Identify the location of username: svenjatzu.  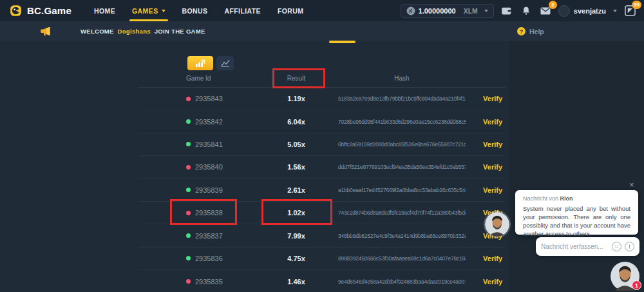
(590, 11).